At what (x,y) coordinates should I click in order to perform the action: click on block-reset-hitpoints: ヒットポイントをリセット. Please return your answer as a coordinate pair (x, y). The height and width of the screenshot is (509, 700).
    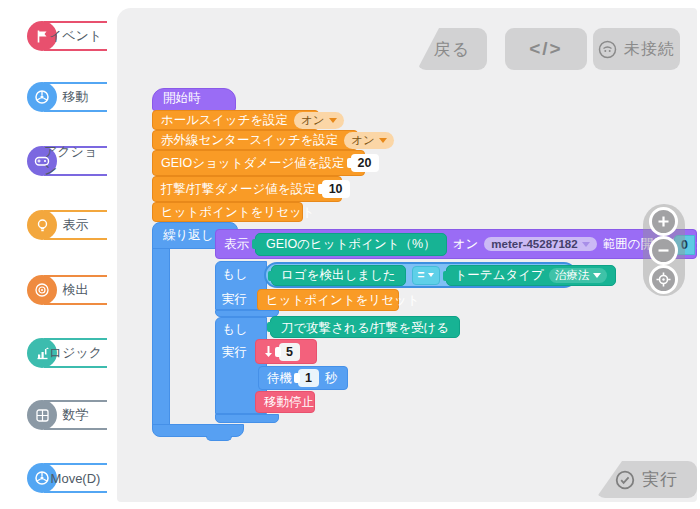
    Looking at the image, I should click on (228, 212).